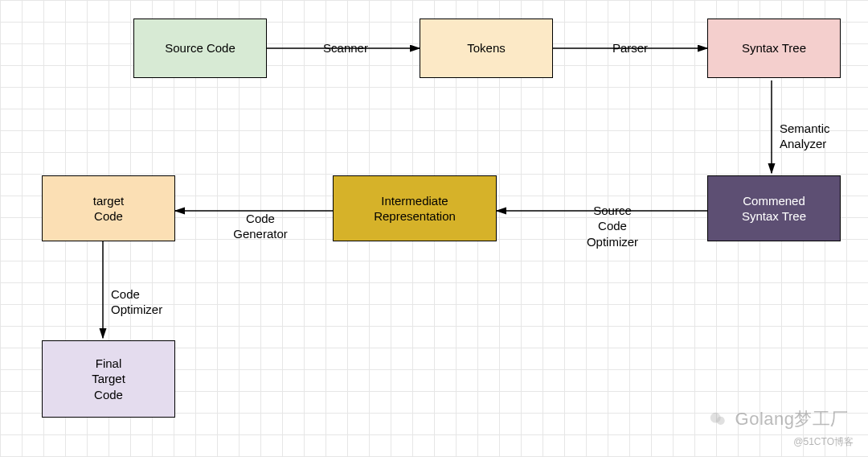 The image size is (868, 457). What do you see at coordinates (823, 443) in the screenshot?
I see `attribution: @51CTO博客` at bounding box center [823, 443].